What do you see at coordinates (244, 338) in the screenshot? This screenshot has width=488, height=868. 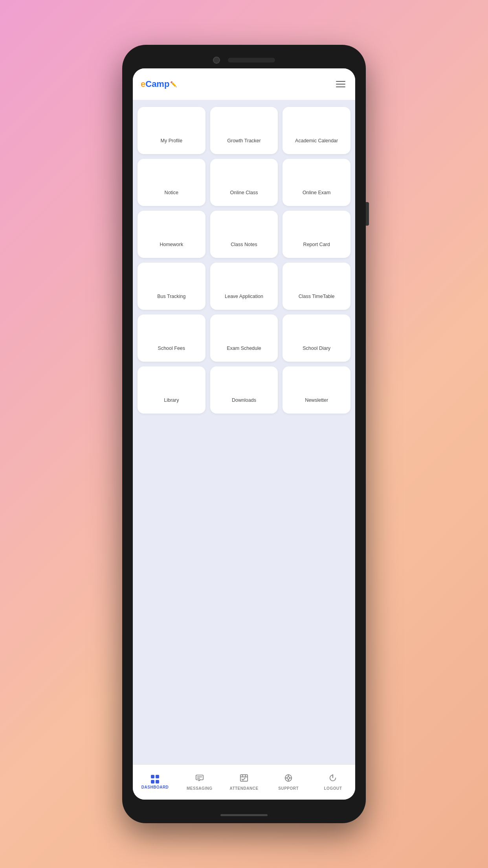 I see `grid-item-exam-schedule: 19 Exam Schedule` at bounding box center [244, 338].